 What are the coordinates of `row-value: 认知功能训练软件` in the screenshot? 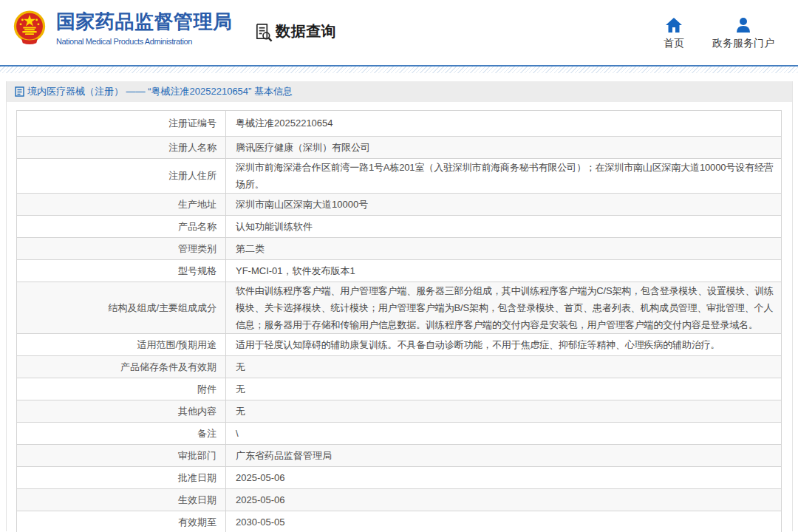 It's located at (504, 227).